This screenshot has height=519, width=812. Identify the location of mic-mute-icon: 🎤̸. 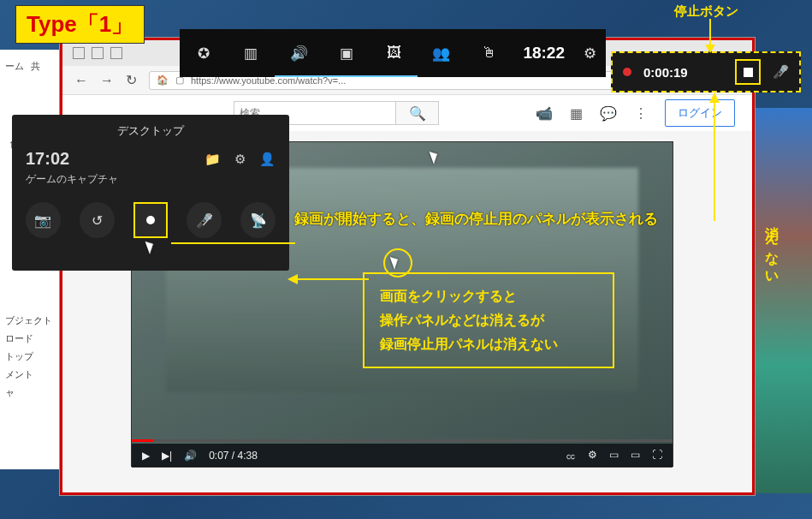
(780, 72).